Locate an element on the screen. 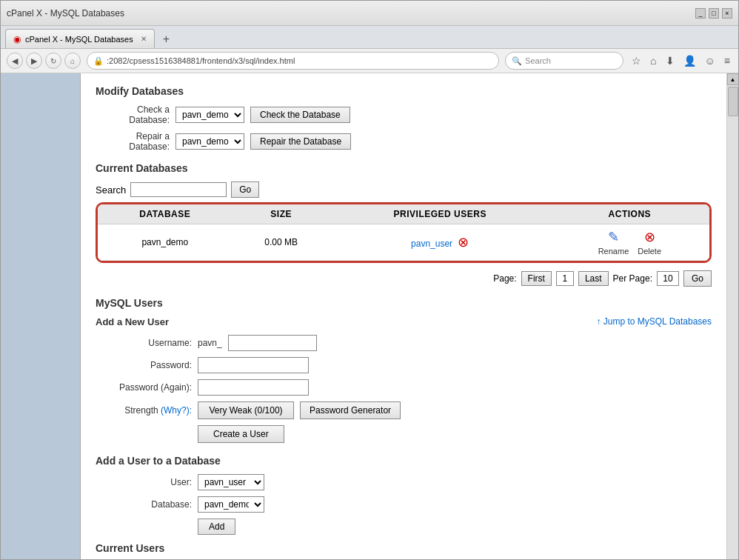  last-page-button: Last is located at coordinates (594, 279).